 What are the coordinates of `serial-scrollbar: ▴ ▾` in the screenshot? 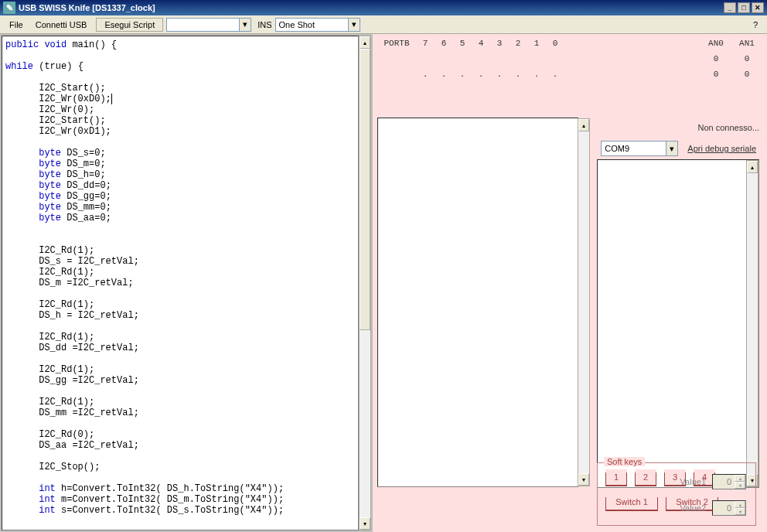 It's located at (752, 323).